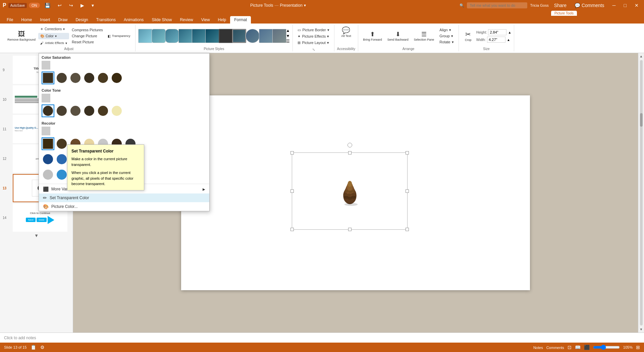  Describe the element at coordinates (36, 236) in the screenshot. I see `slide-panel-scroll-down: ▼` at that location.